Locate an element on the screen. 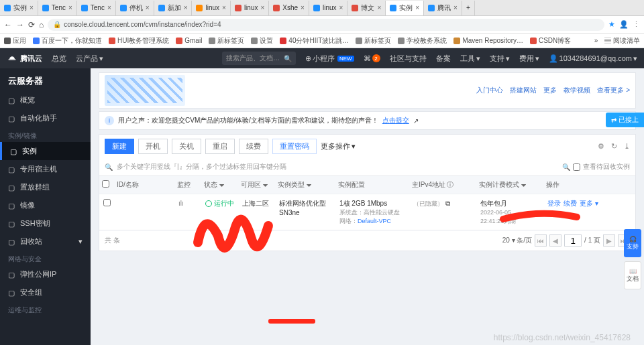 The image size is (644, 345). bookmark-item: 设置 is located at coordinates (262, 41).